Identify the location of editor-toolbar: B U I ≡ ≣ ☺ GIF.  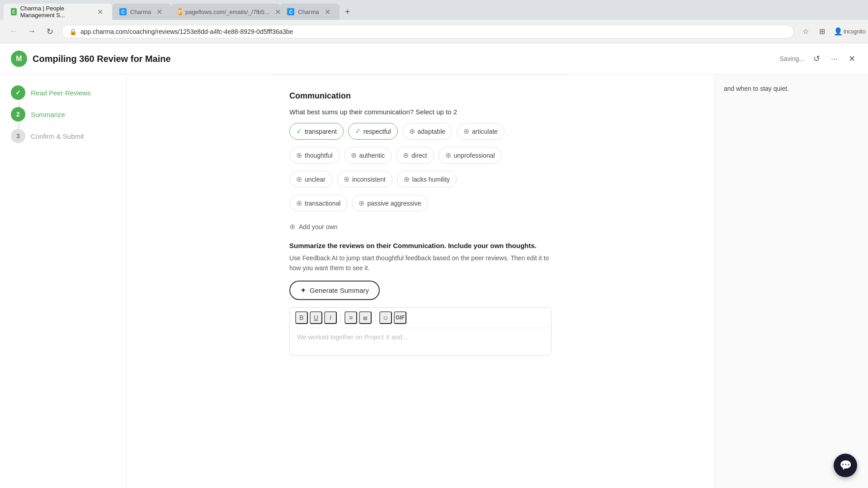
(420, 318).